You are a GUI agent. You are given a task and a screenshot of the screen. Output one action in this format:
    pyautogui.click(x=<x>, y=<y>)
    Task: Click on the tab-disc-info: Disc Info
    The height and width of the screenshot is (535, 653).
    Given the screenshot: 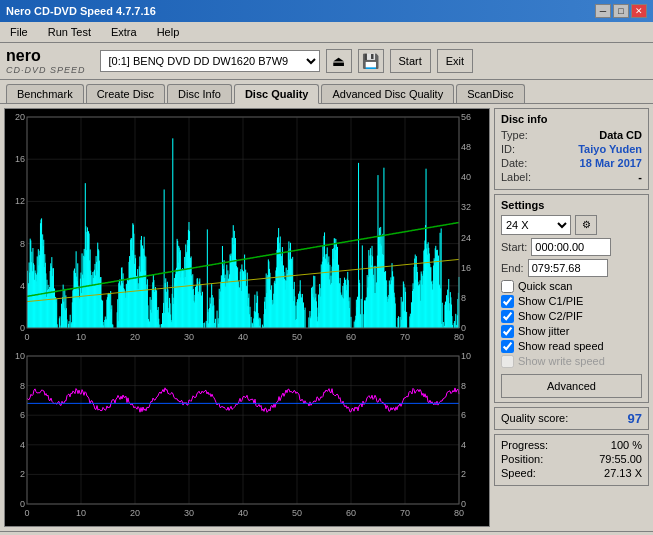 What is the action you would take?
    pyautogui.click(x=200, y=94)
    